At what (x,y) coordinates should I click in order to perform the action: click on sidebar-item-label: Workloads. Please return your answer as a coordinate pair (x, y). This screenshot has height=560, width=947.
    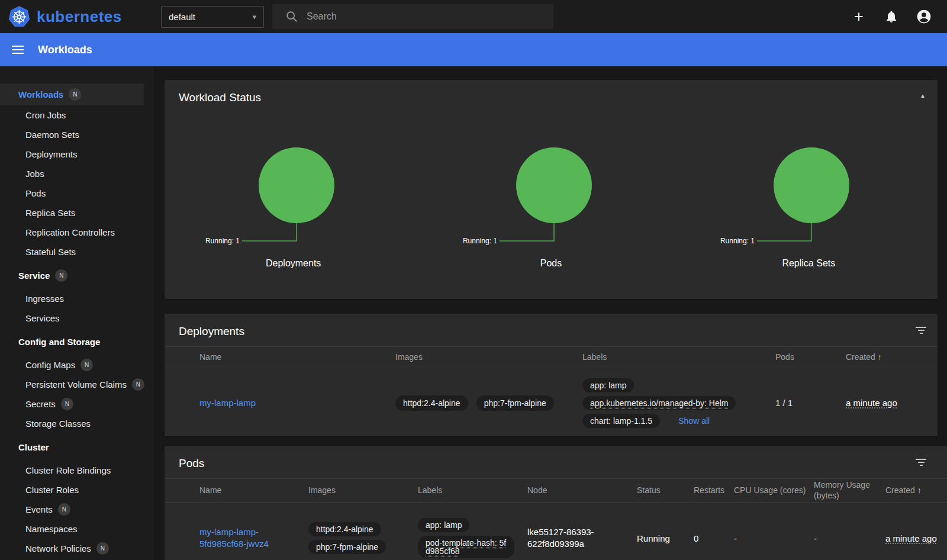
    Looking at the image, I should click on (41, 95).